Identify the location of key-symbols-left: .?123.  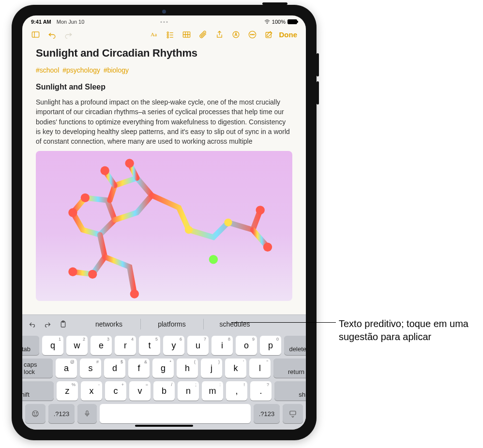
(61, 414).